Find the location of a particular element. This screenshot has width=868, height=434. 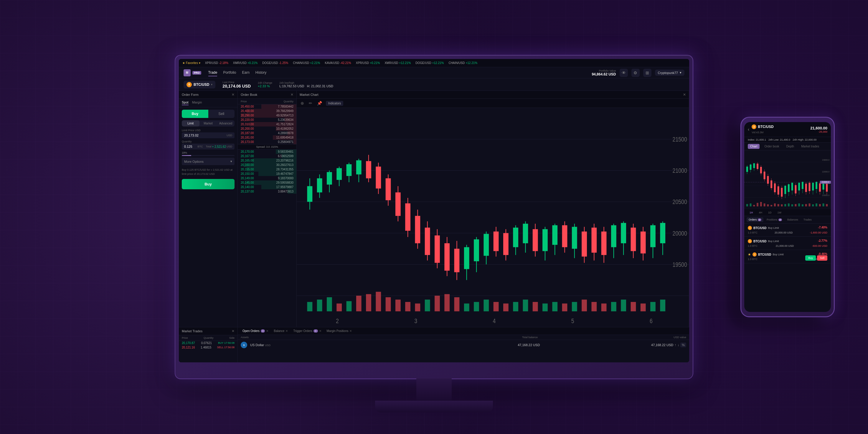

ob-qty: 10.41982052 is located at coordinates (285, 129).